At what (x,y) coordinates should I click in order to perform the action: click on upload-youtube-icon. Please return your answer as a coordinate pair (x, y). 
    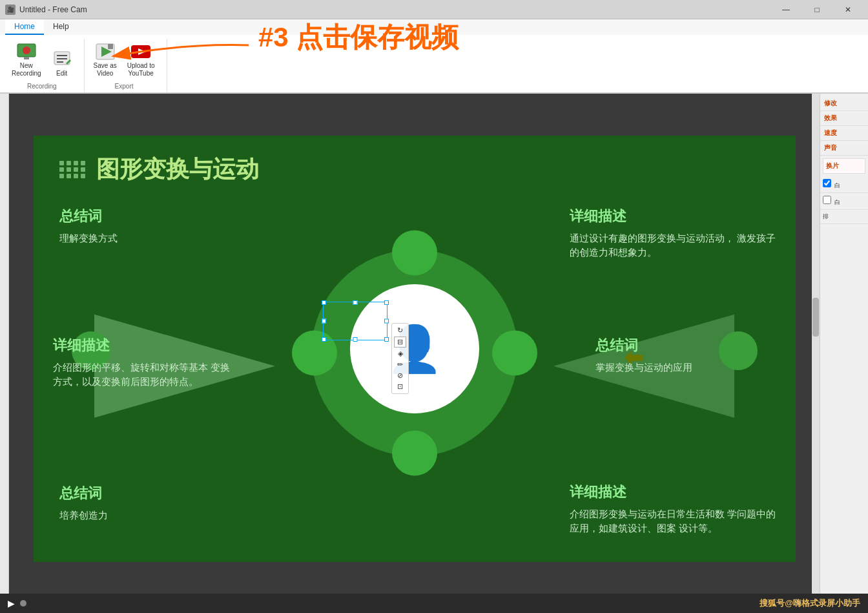
    Looking at the image, I should click on (141, 52).